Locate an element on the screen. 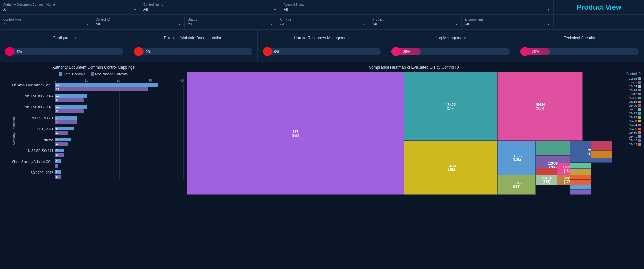  legend-label-15420: 15420 is located at coordinates (633, 106).